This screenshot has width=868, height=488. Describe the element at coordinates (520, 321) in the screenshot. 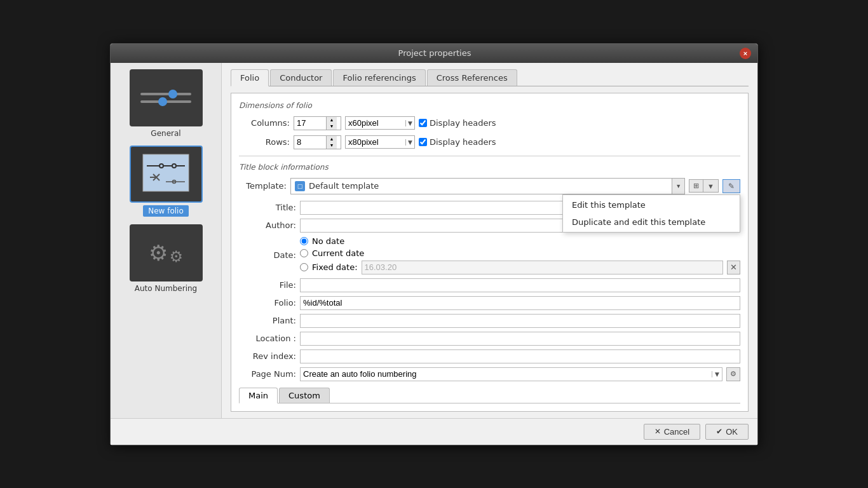

I see `plant-field-input` at that location.